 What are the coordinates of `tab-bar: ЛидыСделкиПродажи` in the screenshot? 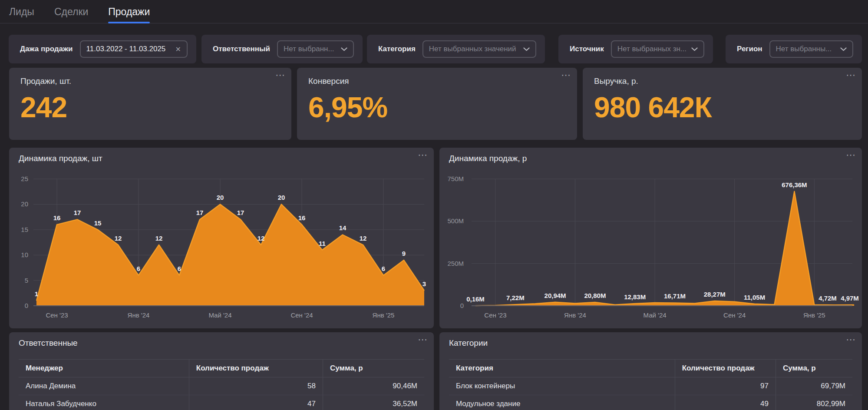 It's located at (434, 12).